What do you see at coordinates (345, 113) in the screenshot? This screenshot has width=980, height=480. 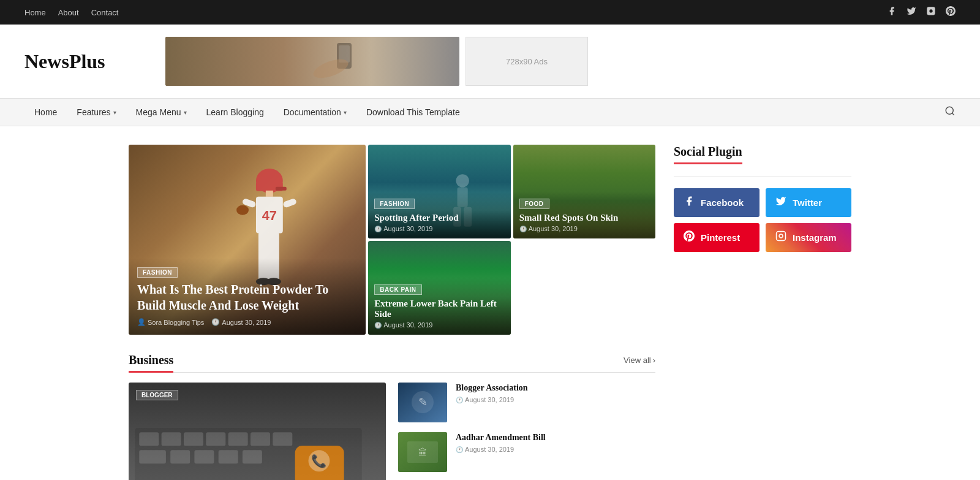 I see `documentation-dropdown-arrow: ▾` at bounding box center [345, 113].